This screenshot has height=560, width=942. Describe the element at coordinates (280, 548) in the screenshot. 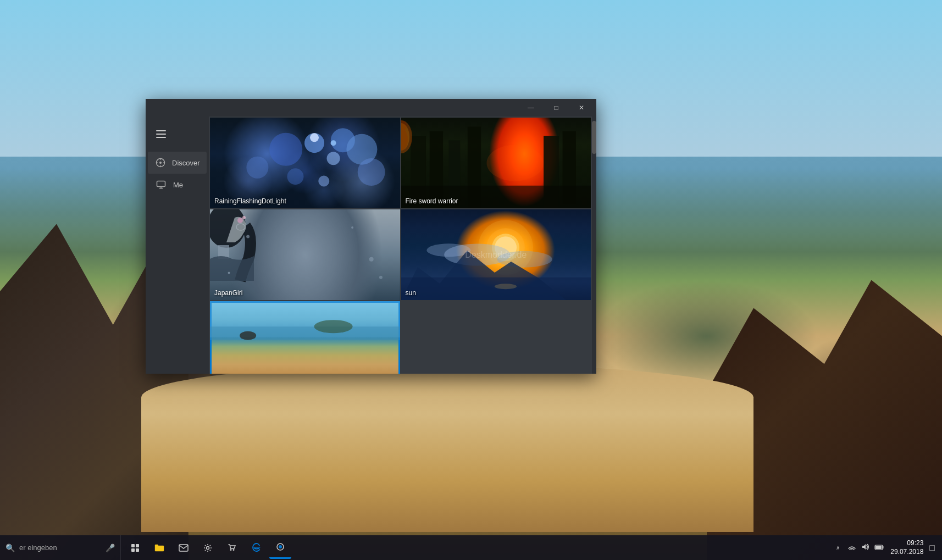

I see `app6-button` at that location.